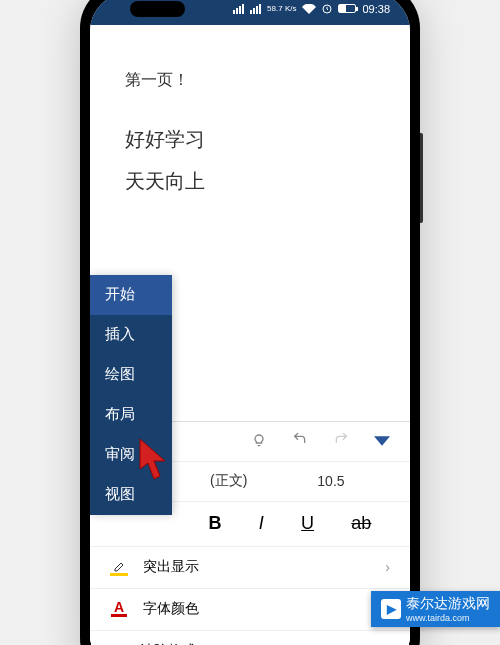 The image size is (500, 645). What do you see at coordinates (119, 567) in the screenshot?
I see `highlight-icon` at bounding box center [119, 567].